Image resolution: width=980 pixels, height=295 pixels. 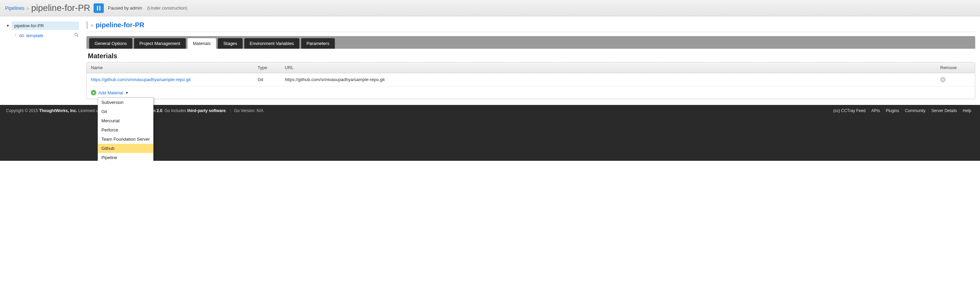 I want to click on material-url: https://github.com/srinivasupadhya/sampl…, so click(x=612, y=80).